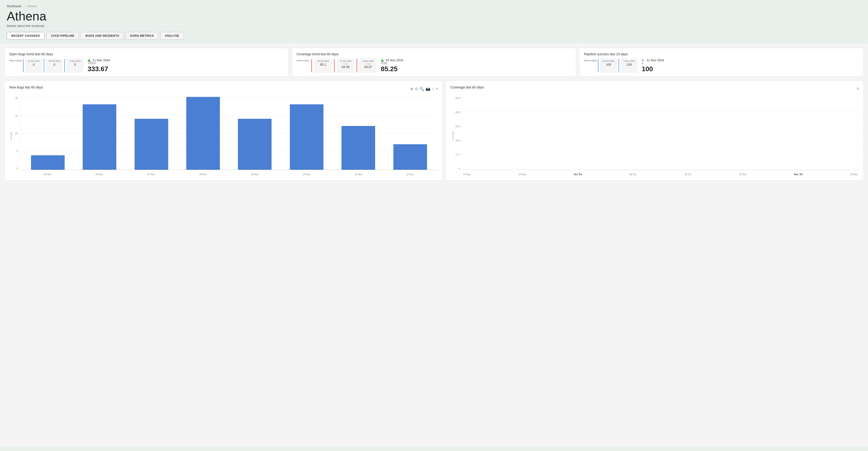 The height and width of the screenshot is (451, 868). What do you see at coordinates (368, 67) in the screenshot?
I see `coverage-week-3-value: 84.67` at bounding box center [368, 67].